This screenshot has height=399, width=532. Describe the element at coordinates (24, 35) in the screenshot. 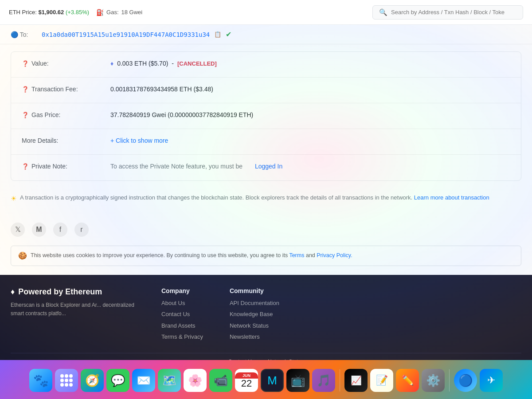

I see `to-label: 🔵 To:` at that location.